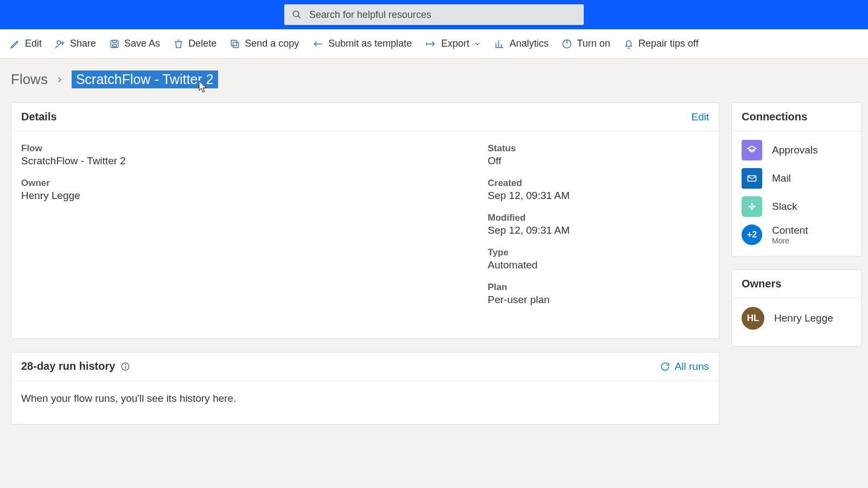 The width and height of the screenshot is (868, 488). I want to click on connections-title: Connections, so click(775, 117).